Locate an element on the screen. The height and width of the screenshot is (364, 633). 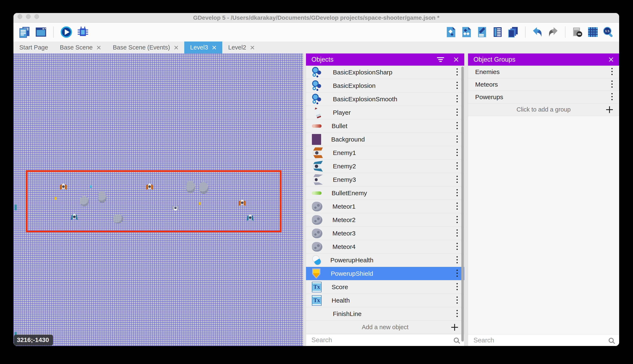
open-objects-editor-button is located at coordinates (451, 32).